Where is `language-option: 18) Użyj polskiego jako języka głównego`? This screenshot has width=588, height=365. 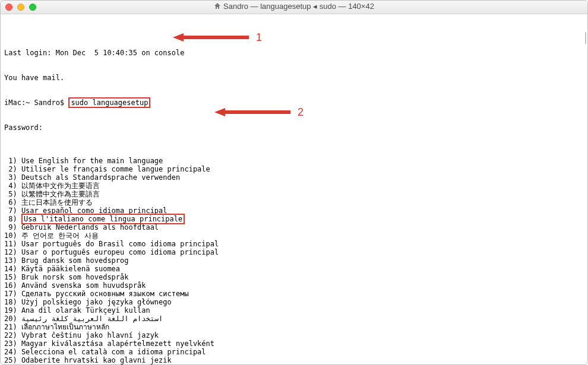 language-option: 18) Użyj polskiego jako języka głównego is located at coordinates (294, 302).